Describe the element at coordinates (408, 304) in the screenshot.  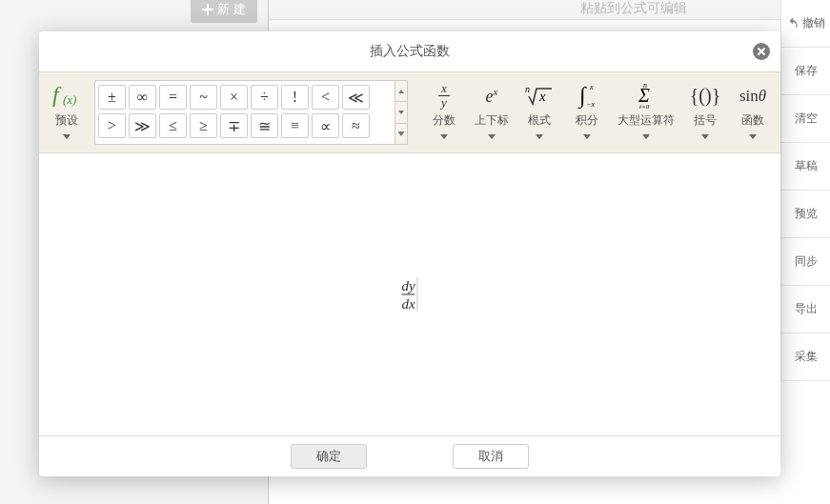
I see `denominator: dx` at that location.